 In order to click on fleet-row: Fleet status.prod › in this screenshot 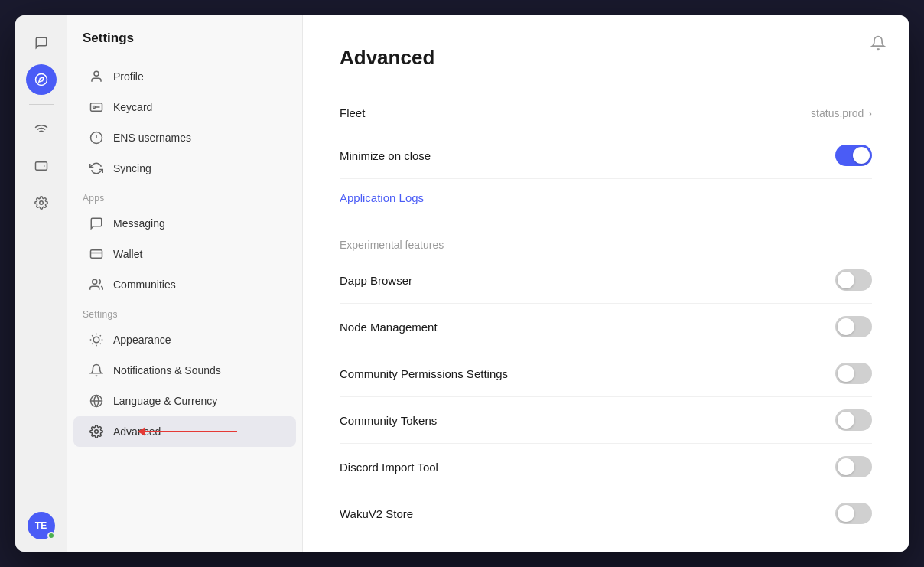, I will do `click(606, 113)`.